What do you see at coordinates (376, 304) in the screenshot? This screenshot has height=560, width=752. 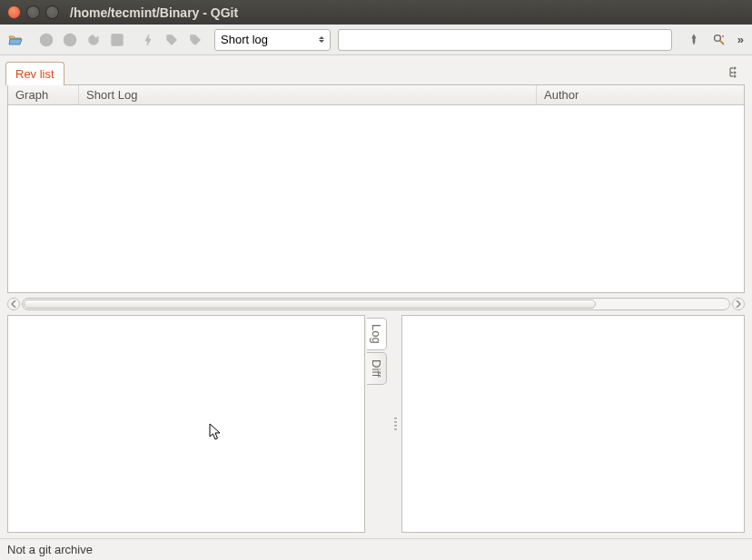 I see `scrollbar-track` at bounding box center [376, 304].